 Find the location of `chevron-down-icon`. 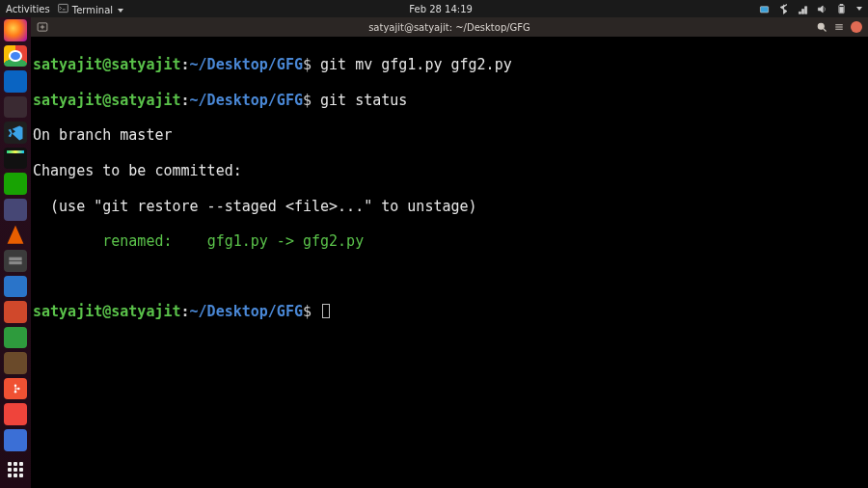

chevron-down-icon is located at coordinates (859, 9).